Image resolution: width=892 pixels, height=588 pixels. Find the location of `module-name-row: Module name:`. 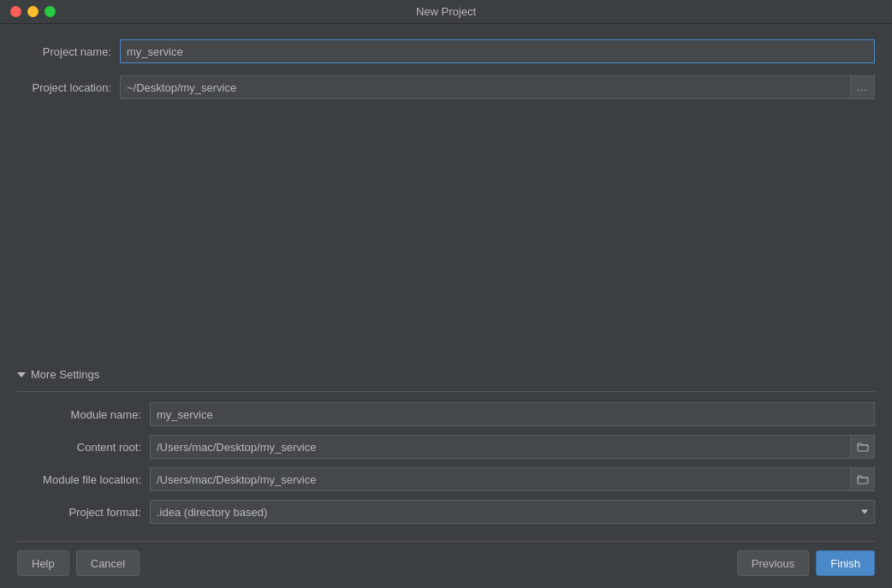

module-name-row: Module name: is located at coordinates (446, 414).